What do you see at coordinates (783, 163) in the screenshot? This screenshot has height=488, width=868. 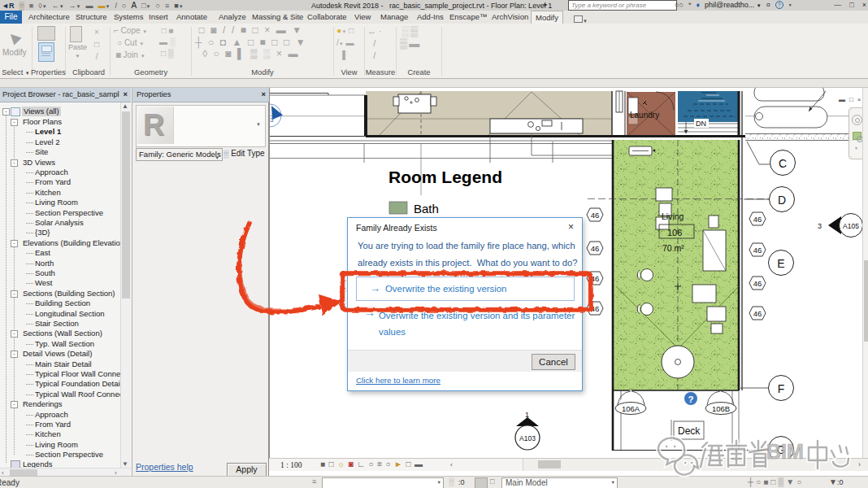 I see `svg-text: C` at bounding box center [783, 163].